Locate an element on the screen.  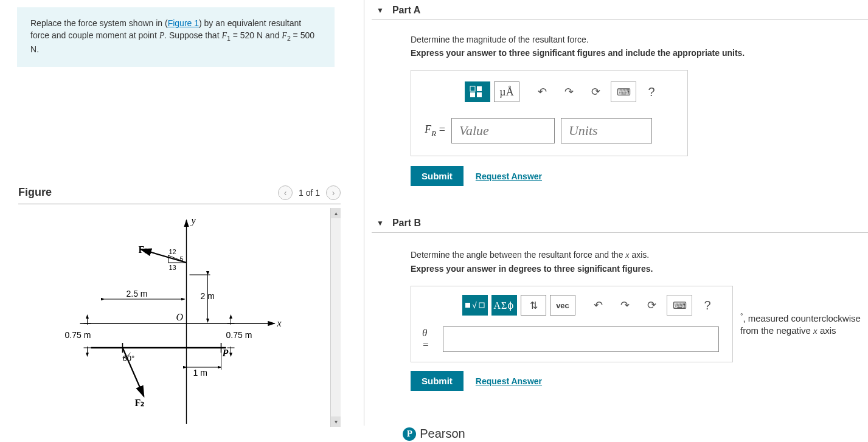
value-input is located at coordinates (503, 131).